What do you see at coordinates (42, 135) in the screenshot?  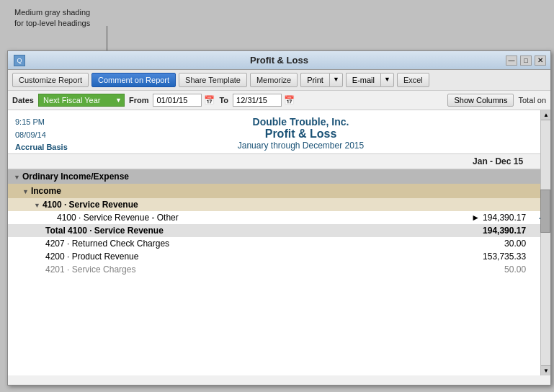 I see `report-date: 08/09/14` at bounding box center [42, 135].